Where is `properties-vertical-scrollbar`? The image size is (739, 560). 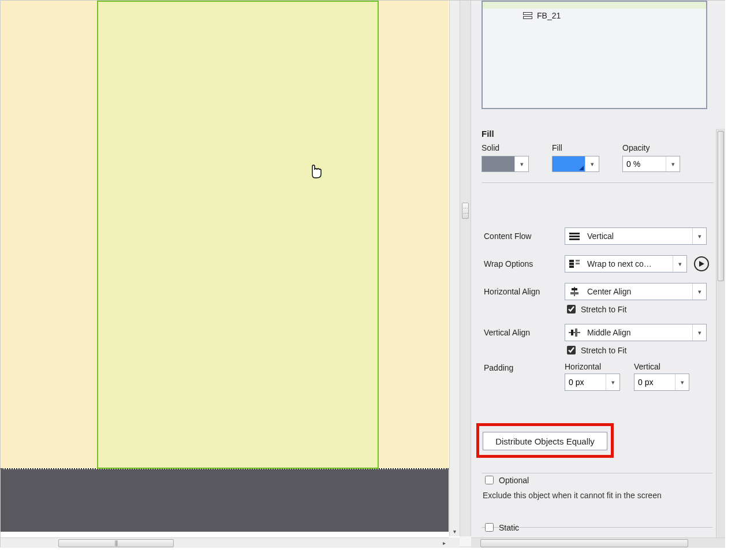
properties-vertical-scrollbar is located at coordinates (721, 333).